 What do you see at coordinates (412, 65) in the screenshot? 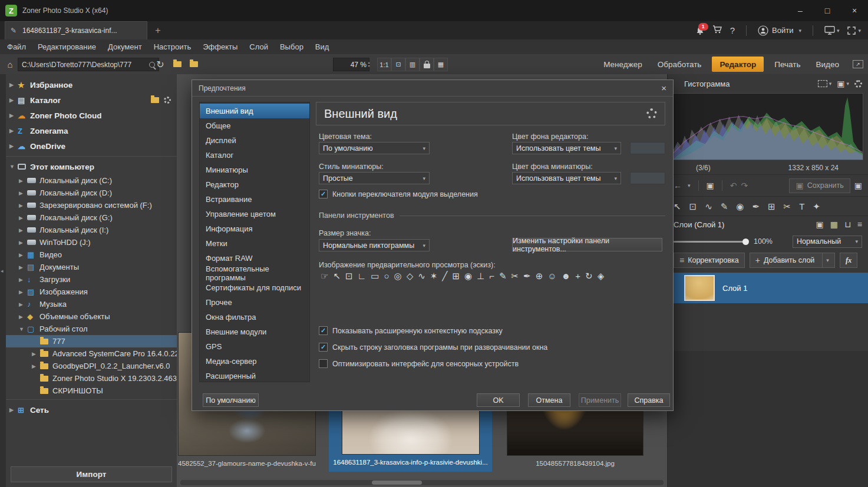
I see `zoom-mode-button: ▥` at bounding box center [412, 65].